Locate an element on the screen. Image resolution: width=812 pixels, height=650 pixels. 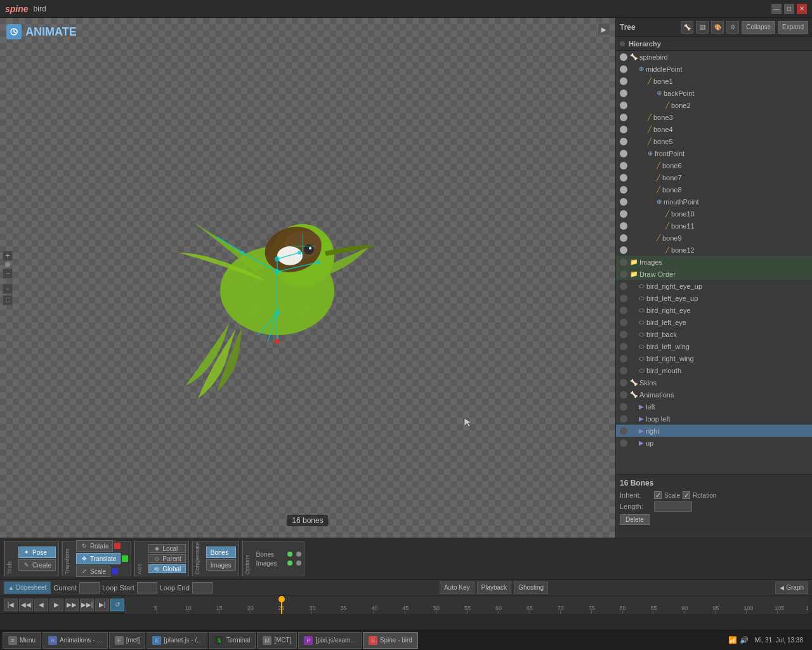
tree-item-bird-left-wing: ⬭ bird_left_wing is located at coordinates (714, 347).